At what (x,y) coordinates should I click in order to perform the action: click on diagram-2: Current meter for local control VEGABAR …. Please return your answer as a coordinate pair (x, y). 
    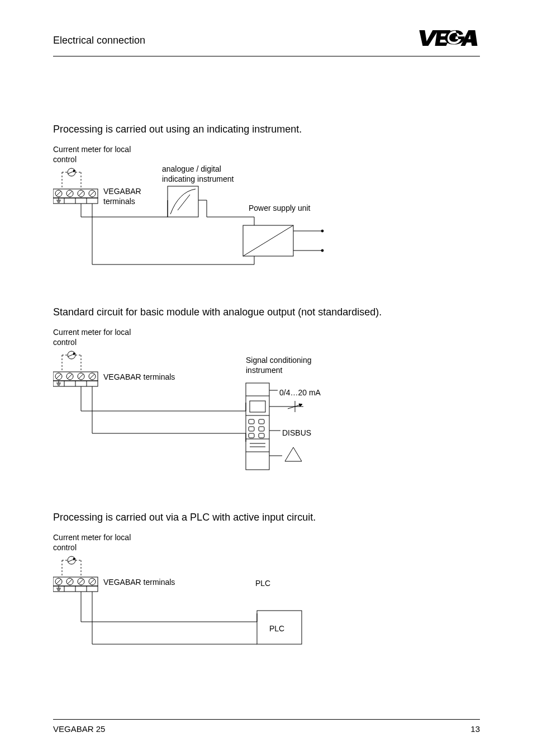
    Looking at the image, I should click on (198, 403).